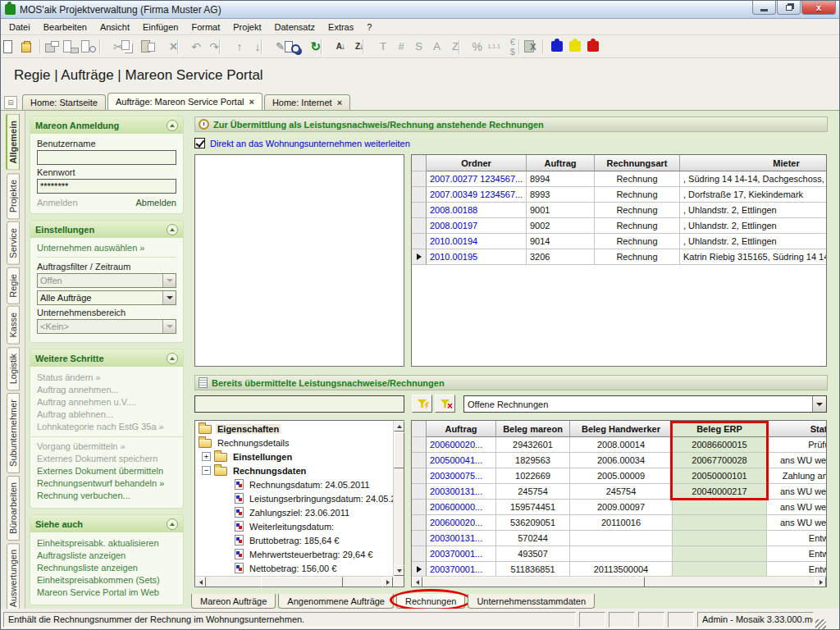 The height and width of the screenshot is (630, 840). I want to click on field-number-icon, so click(395, 47).